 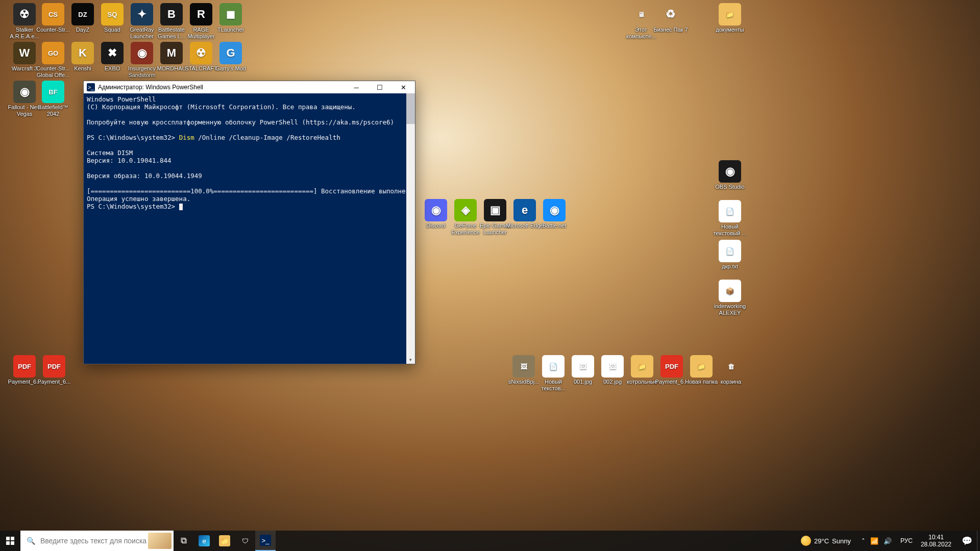 What do you see at coordinates (83, 53) in the screenshot?
I see `app-icon: K` at bounding box center [83, 53].